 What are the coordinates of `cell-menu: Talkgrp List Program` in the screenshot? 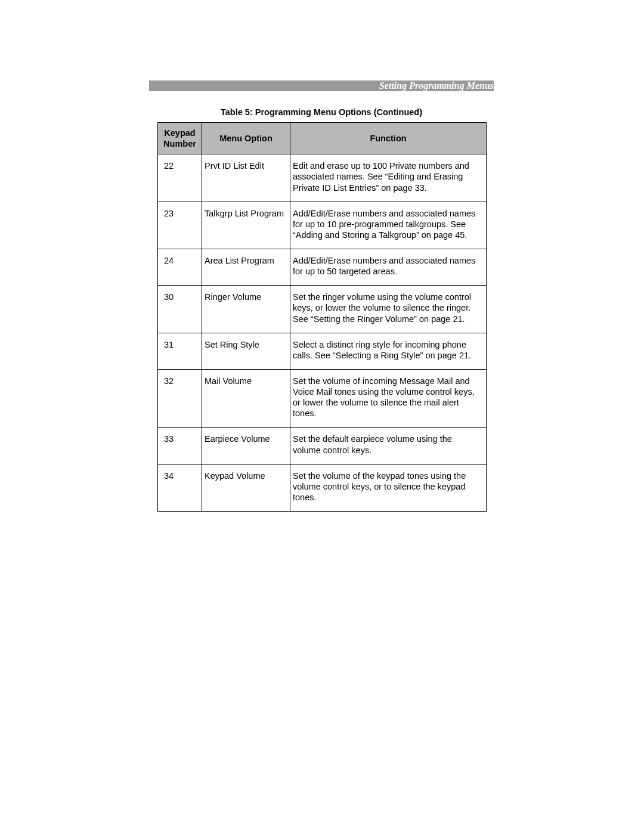 It's located at (246, 225).